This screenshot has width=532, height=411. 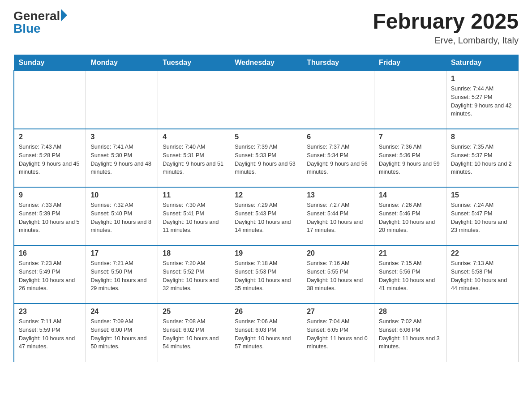 What do you see at coordinates (266, 137) in the screenshot?
I see `day-number: 5` at bounding box center [266, 137].